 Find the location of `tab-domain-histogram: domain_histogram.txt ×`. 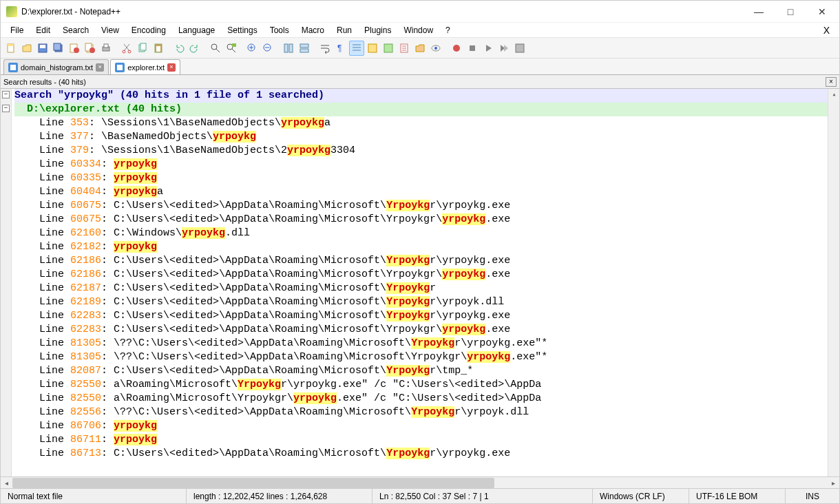

tab-domain-histogram: domain_histogram.txt × is located at coordinates (56, 67).